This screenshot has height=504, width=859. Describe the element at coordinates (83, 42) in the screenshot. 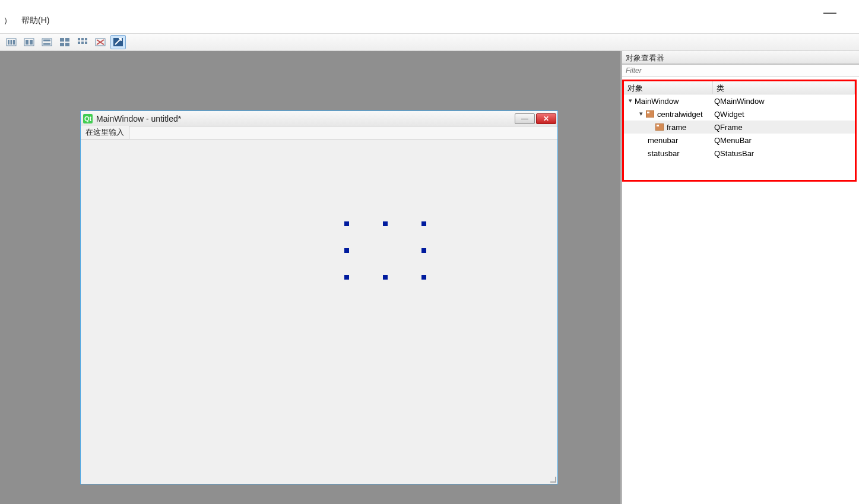

I see `layout-grid2-icon` at that location.